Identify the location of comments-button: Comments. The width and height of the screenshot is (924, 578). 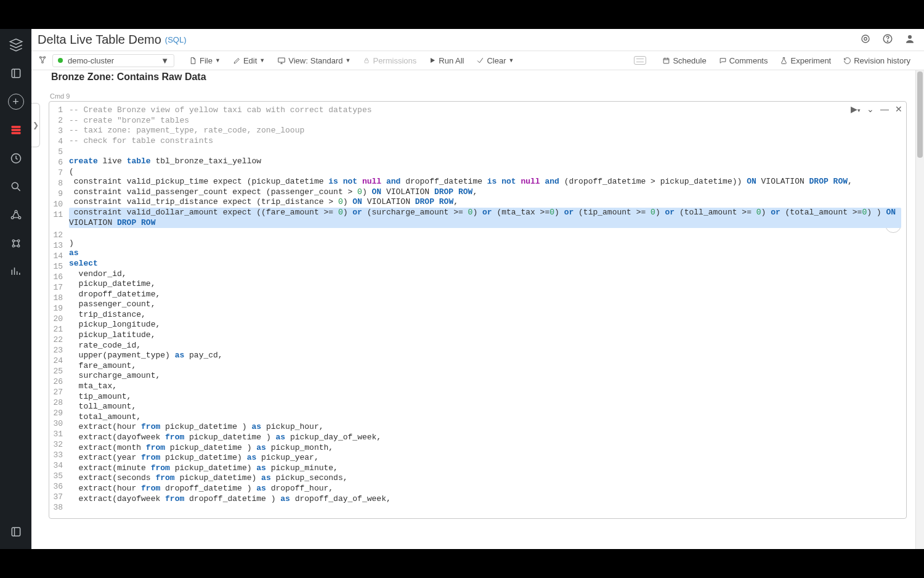
(744, 60).